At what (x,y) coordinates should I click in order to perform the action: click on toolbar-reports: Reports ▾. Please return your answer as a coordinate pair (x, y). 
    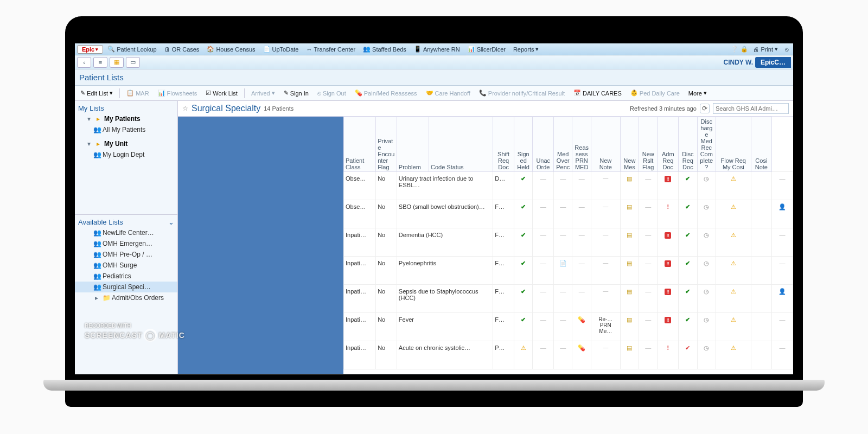
    Looking at the image, I should click on (526, 49).